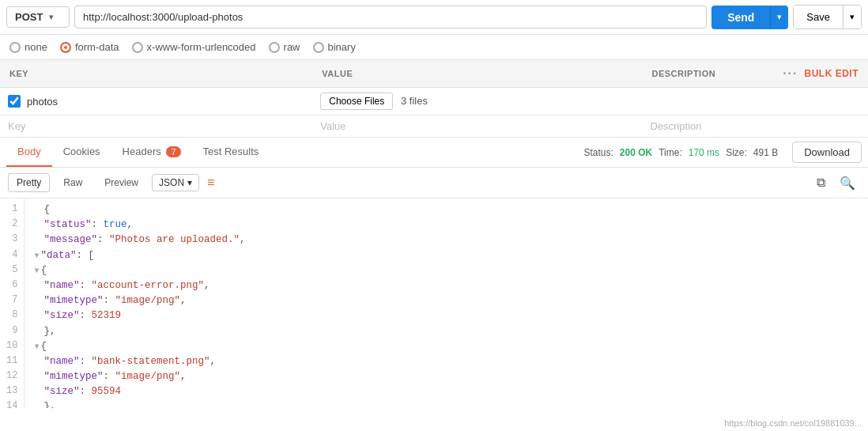 This screenshot has height=431, width=868. What do you see at coordinates (73, 183) in the screenshot?
I see `raw-button: Raw` at bounding box center [73, 183].